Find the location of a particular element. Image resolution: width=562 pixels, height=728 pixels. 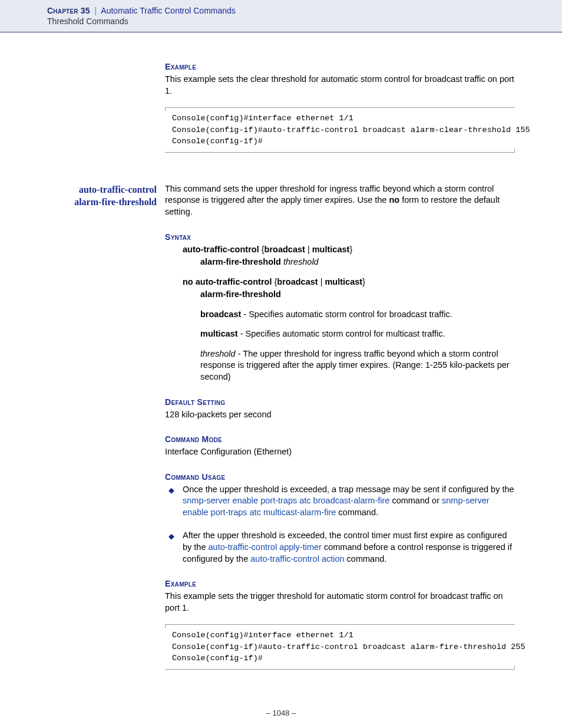

command-mode-text: Interface Configuration (Ethernet) is located at coordinates (340, 452).